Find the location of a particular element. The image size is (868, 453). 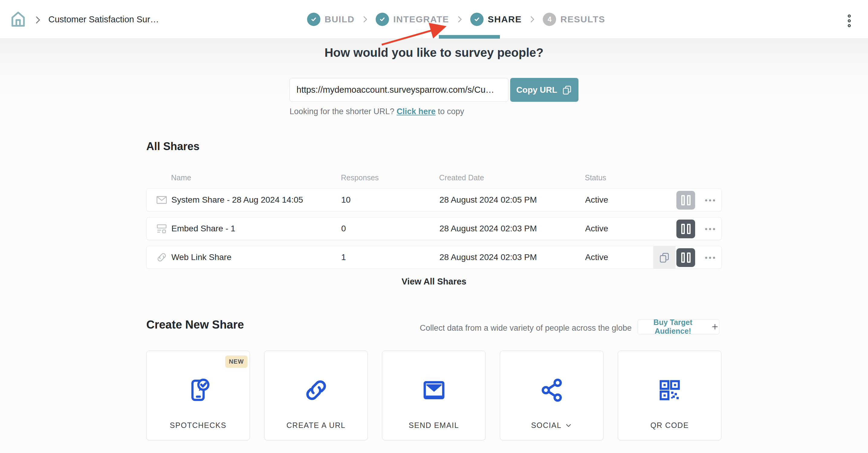

email-icon is located at coordinates (434, 390).